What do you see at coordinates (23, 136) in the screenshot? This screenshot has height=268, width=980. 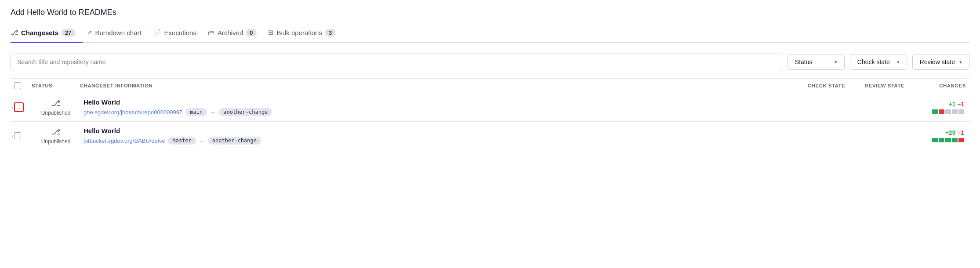 I see `row2-check-cell` at bounding box center [23, 136].